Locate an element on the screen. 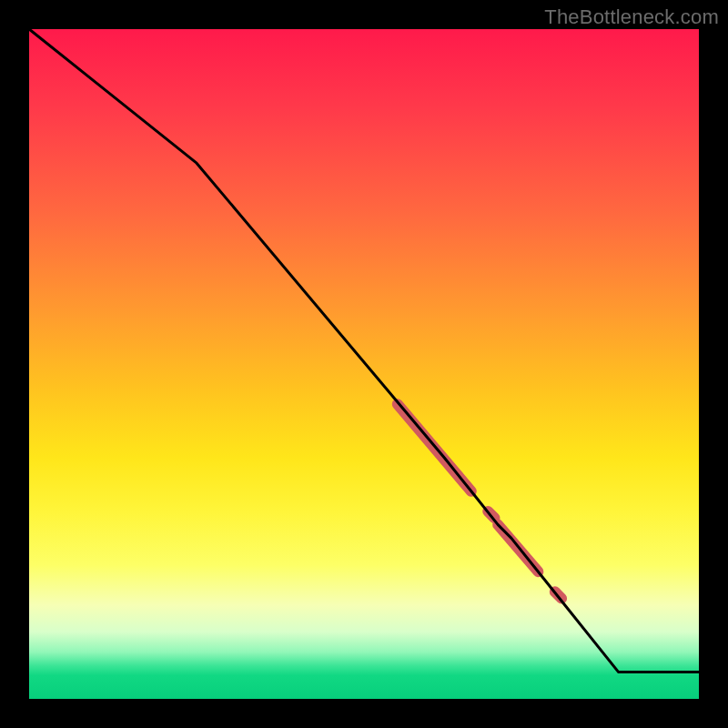  watermark-text: TheBottleneck.com is located at coordinates (632, 17).